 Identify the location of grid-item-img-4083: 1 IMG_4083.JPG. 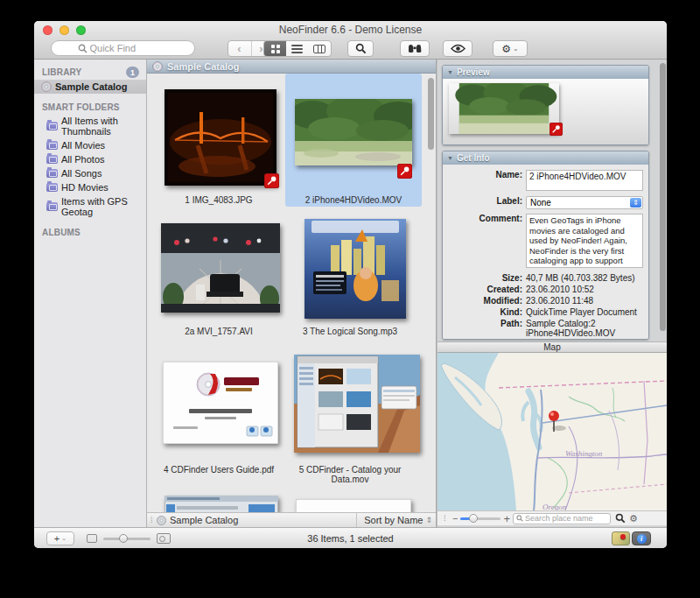
(219, 146).